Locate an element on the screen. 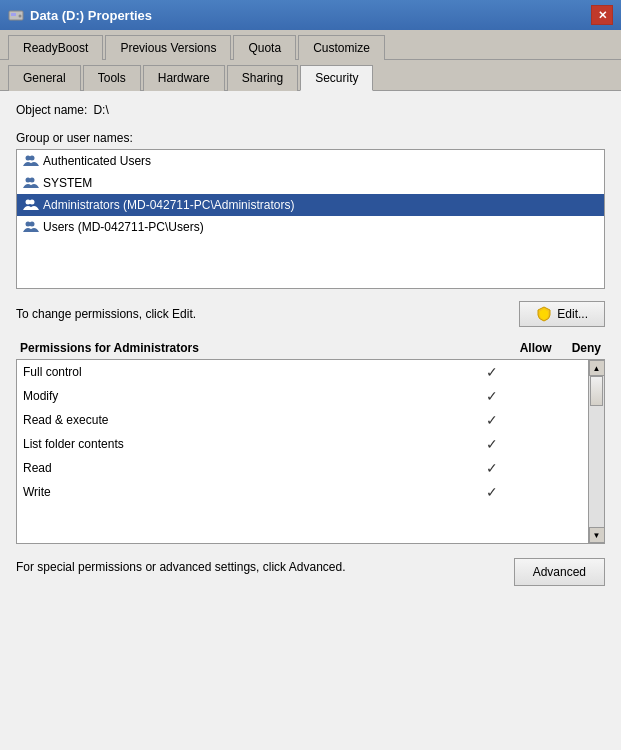 The height and width of the screenshot is (750, 621). tab-hardware: Hardware is located at coordinates (184, 78).